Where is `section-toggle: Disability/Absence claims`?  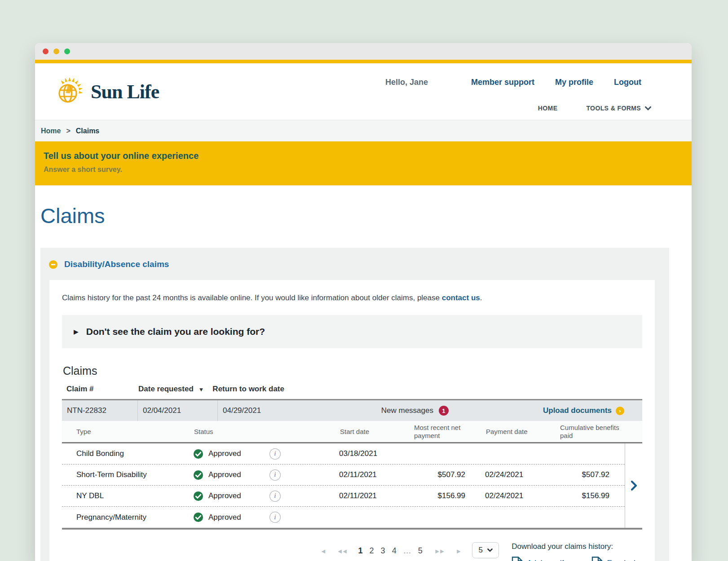 section-toggle: Disability/Absence claims is located at coordinates (359, 264).